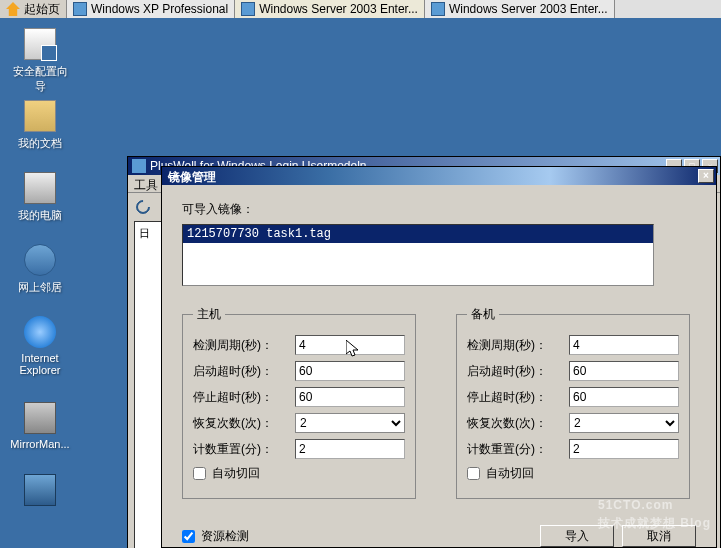 Image resolution: width=721 pixels, height=548 pixels. Describe the element at coordinates (42, 10) in the screenshot. I see `home-label: 起始页` at that location.